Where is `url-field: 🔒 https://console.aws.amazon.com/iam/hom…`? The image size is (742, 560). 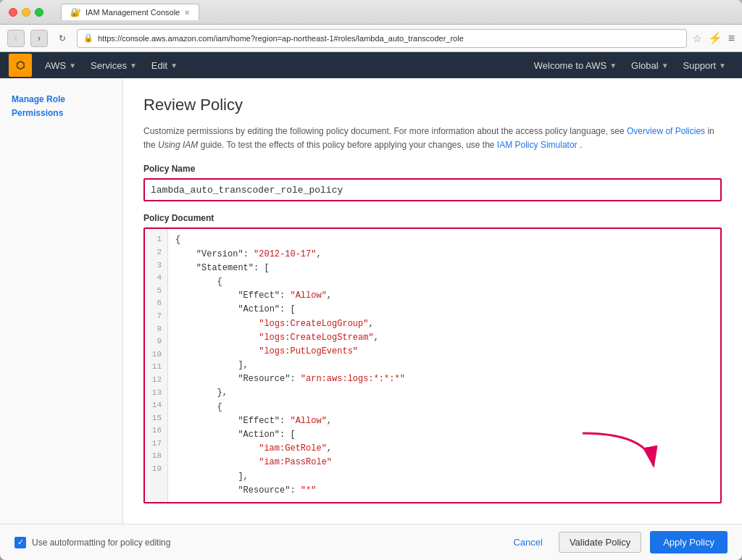
url-field: 🔒 https://console.aws.amazon.com/iam/hom… is located at coordinates (382, 38).